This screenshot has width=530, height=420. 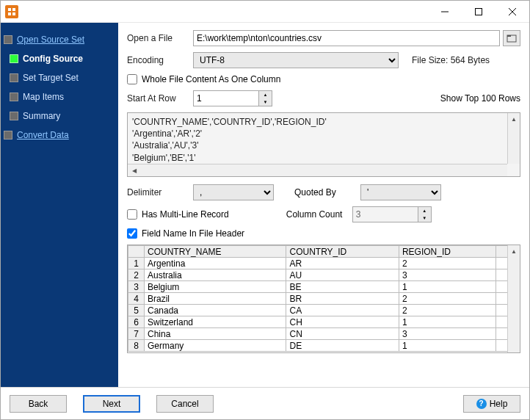 I want to click on step-map-items: Map Items, so click(x=62, y=97).